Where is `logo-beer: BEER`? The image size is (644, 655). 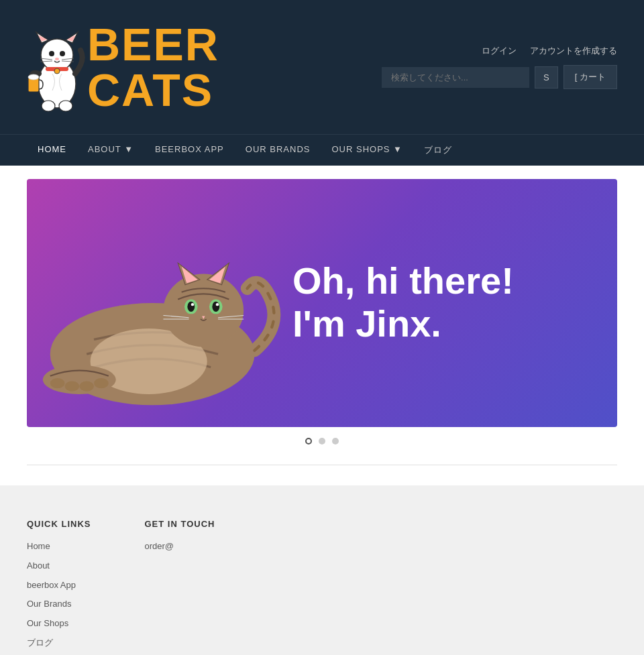
logo-beer: BEER is located at coordinates (153, 44).